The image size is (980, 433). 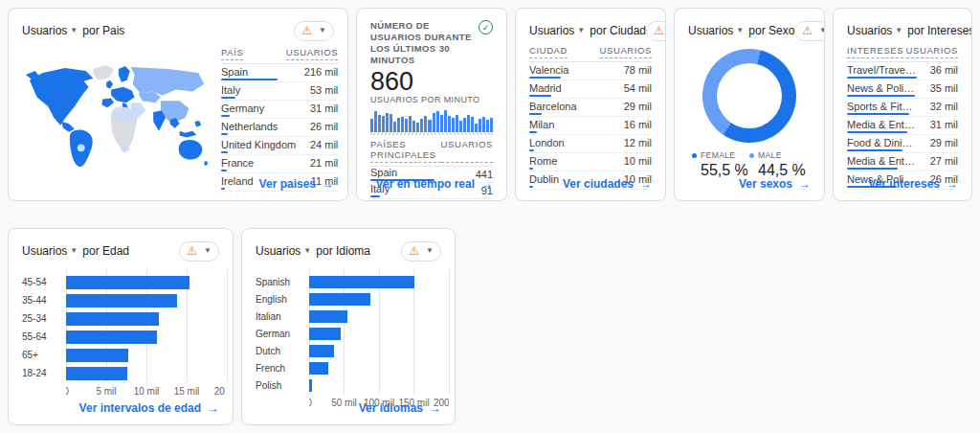 I want to click on table-row: Germany 62, so click(x=432, y=200).